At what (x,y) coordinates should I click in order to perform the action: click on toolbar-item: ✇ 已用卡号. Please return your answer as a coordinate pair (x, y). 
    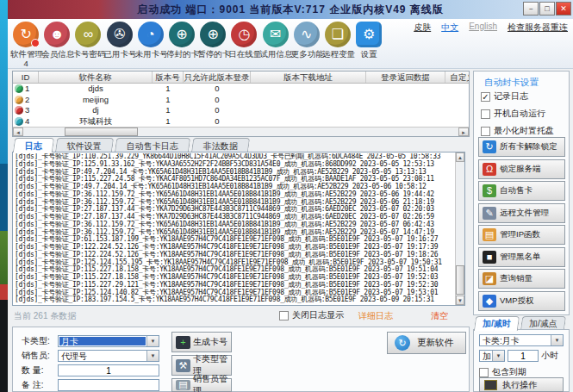
    Looking at the image, I should click on (120, 45).